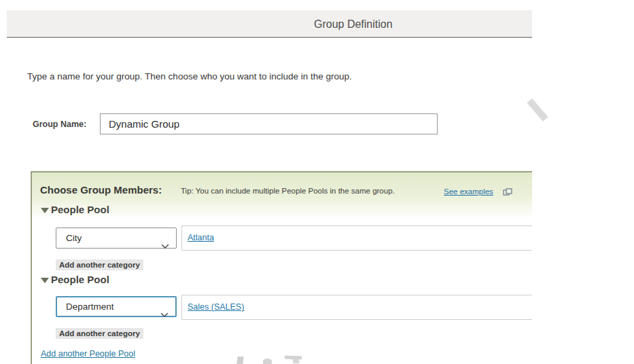  What do you see at coordinates (116, 307) in the screenshot?
I see `category-select-department: Department` at bounding box center [116, 307].